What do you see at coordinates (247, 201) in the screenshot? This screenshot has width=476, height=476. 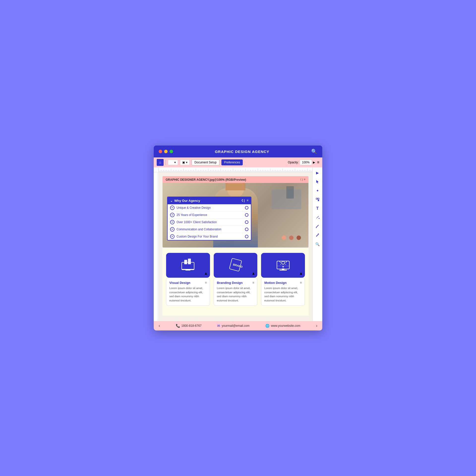 I see `layers-menu-icon: ≡` at bounding box center [247, 201].